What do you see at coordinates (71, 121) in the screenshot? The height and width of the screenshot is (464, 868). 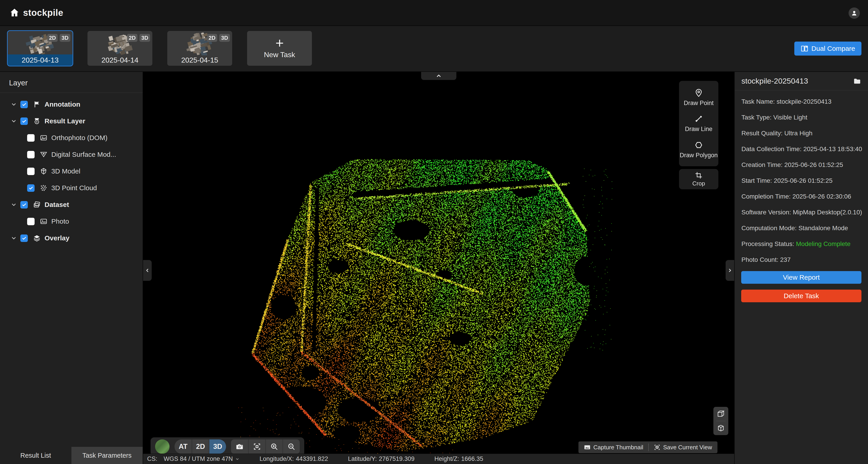 I see `layer-row-result-layer: Result Layer` at bounding box center [71, 121].